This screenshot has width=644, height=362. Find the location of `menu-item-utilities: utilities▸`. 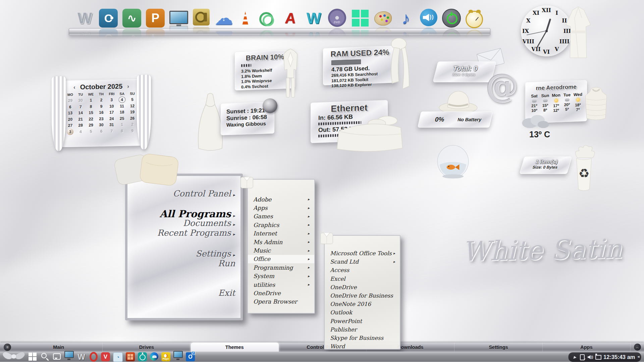

menu-item-utilities: utilities▸ is located at coordinates (281, 285).